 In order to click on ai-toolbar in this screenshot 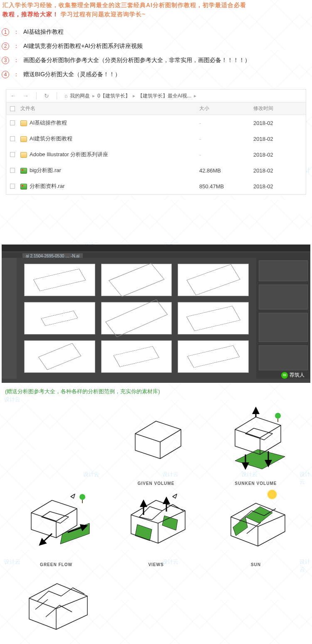, I will do `click(9, 318)`.